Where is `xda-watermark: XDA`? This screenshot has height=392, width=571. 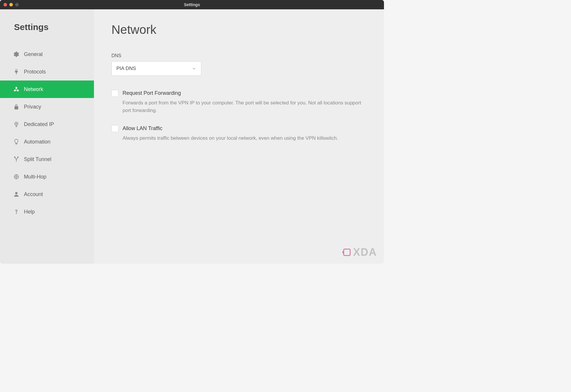
xda-watermark: XDA is located at coordinates (359, 252).